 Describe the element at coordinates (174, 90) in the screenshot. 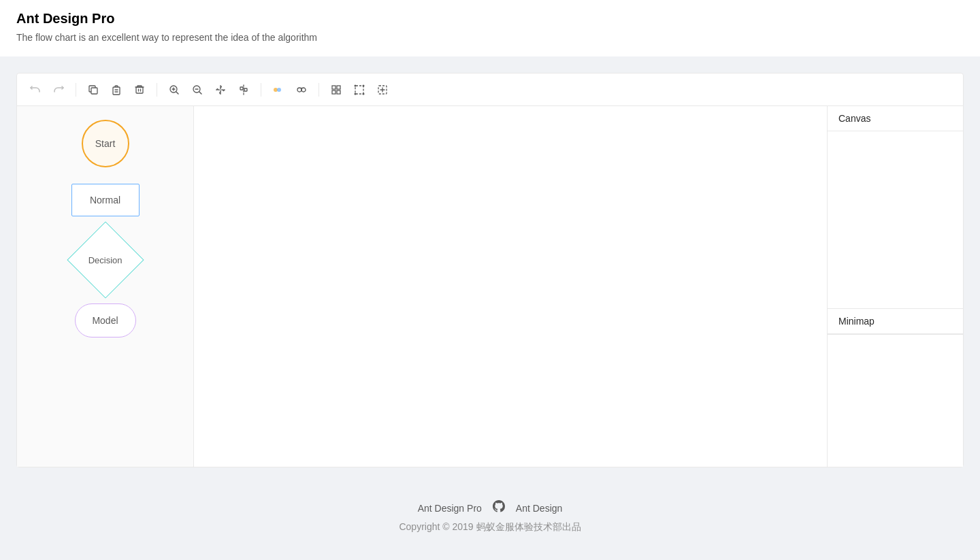

I see `zoom-in-button` at that location.